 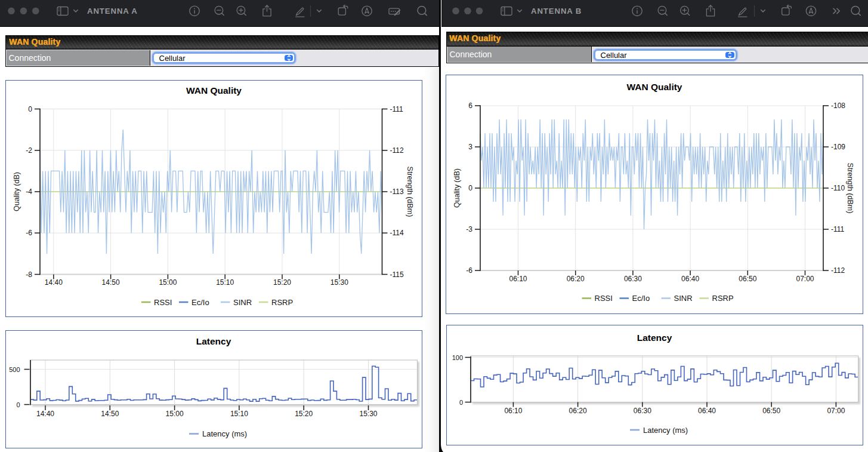 I want to click on svg-text: -4, so click(x=29, y=192).